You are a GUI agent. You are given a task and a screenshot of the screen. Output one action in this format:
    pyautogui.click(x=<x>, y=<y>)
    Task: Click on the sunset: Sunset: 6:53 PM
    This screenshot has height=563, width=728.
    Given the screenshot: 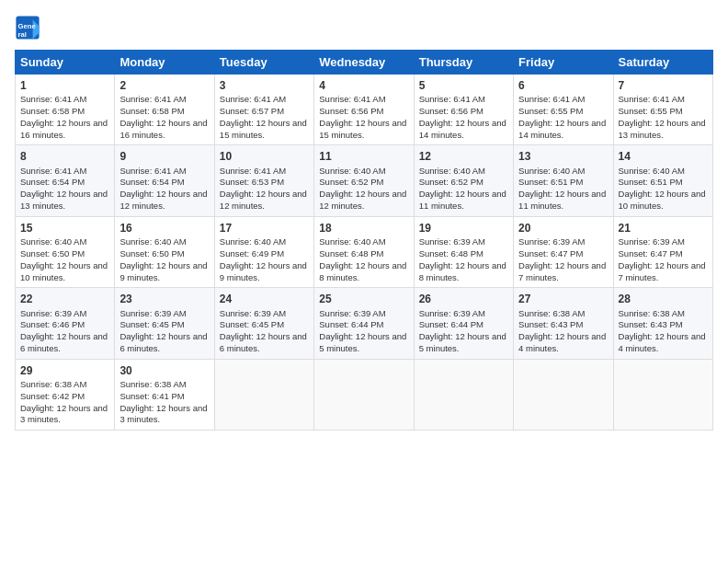 What is the action you would take?
    pyautogui.click(x=252, y=182)
    